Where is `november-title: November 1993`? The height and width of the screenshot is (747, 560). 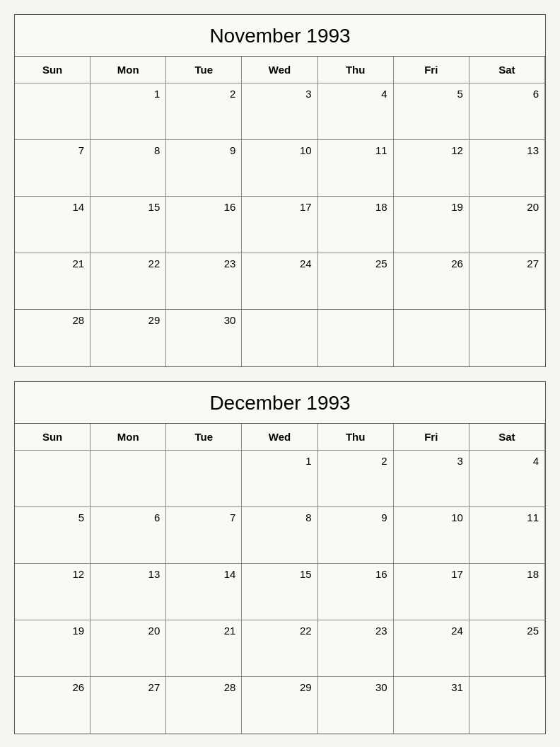 november-title: November 1993 is located at coordinates (280, 35).